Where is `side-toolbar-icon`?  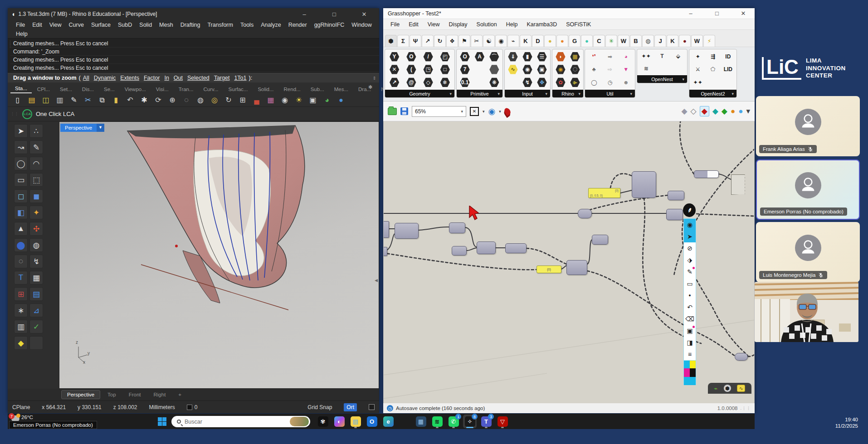
side-toolbar-icon is located at coordinates (36, 343).